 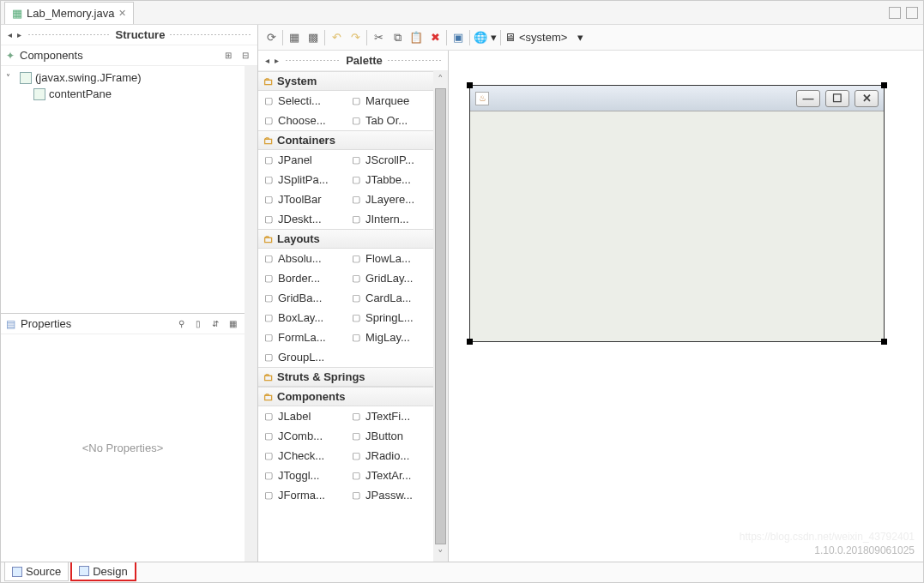 What do you see at coordinates (346, 81) in the screenshot?
I see `palette-category: 🗀System` at bounding box center [346, 81].